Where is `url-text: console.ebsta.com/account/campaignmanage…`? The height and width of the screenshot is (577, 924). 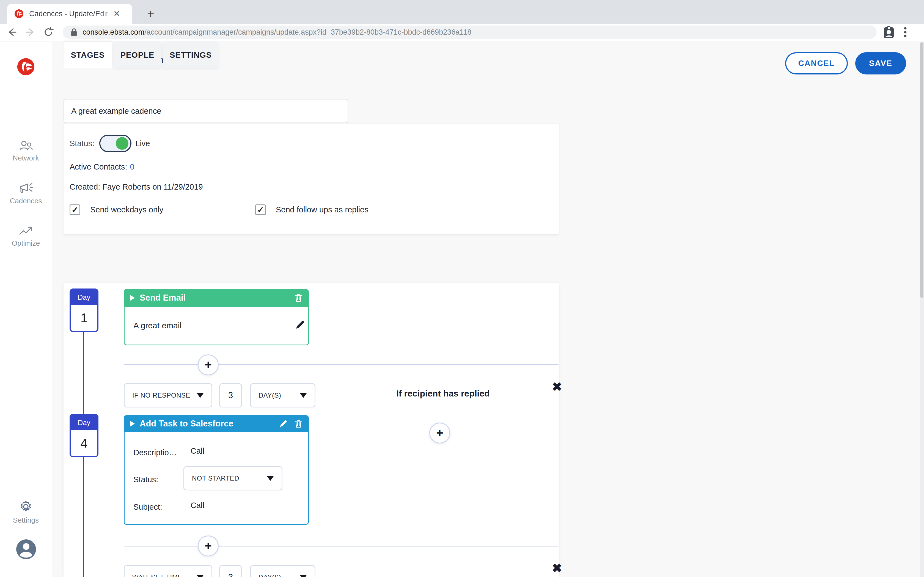
url-text: console.ebsta.com/account/campaignmanage… is located at coordinates (277, 32).